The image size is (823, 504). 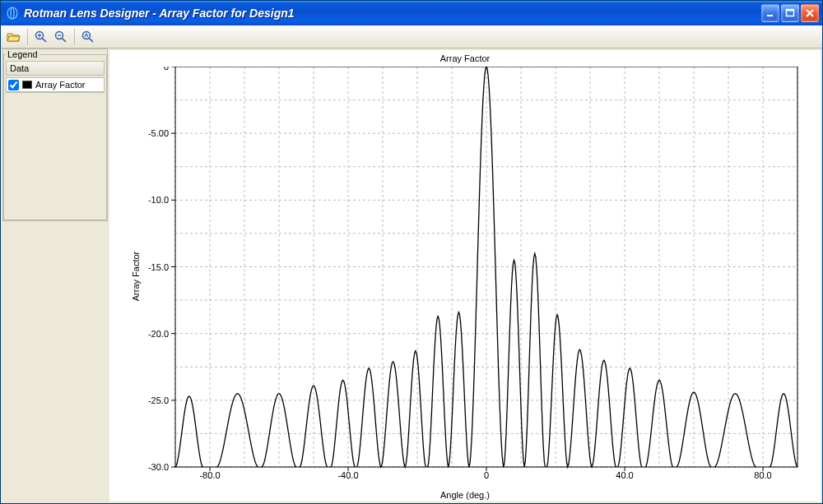 What do you see at coordinates (55, 92) in the screenshot?
I see `legend-body-empty` at bounding box center [55, 92].